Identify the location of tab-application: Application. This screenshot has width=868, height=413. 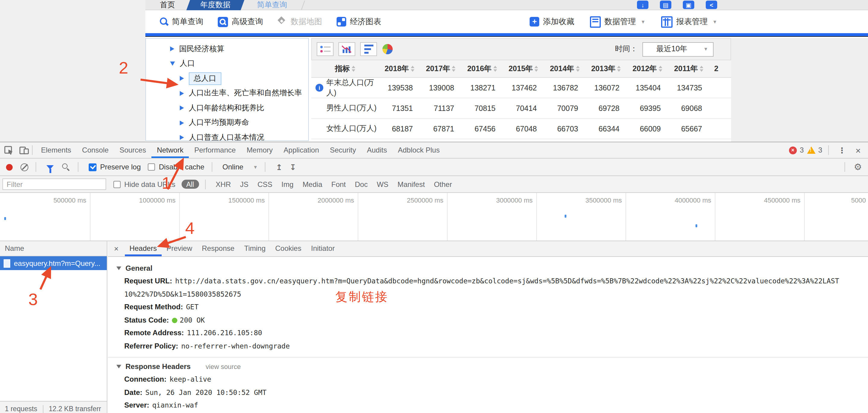
(301, 150).